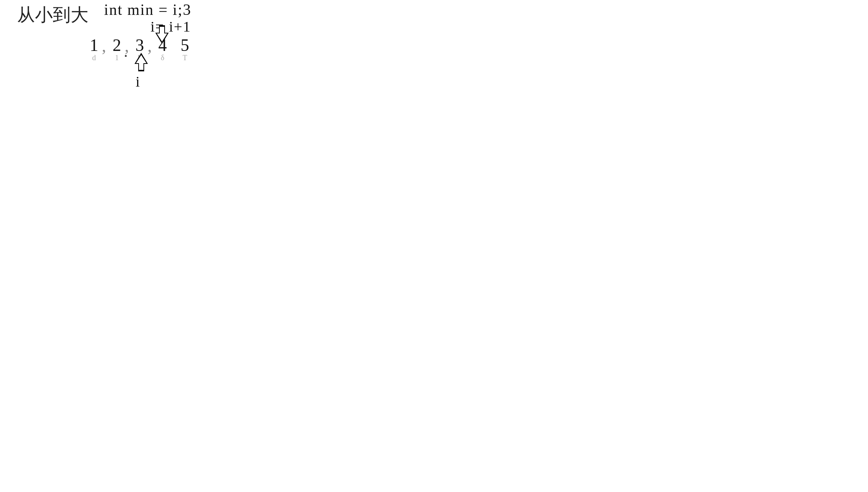  Describe the element at coordinates (163, 45) in the screenshot. I see `num-value-4: 4` at that location.